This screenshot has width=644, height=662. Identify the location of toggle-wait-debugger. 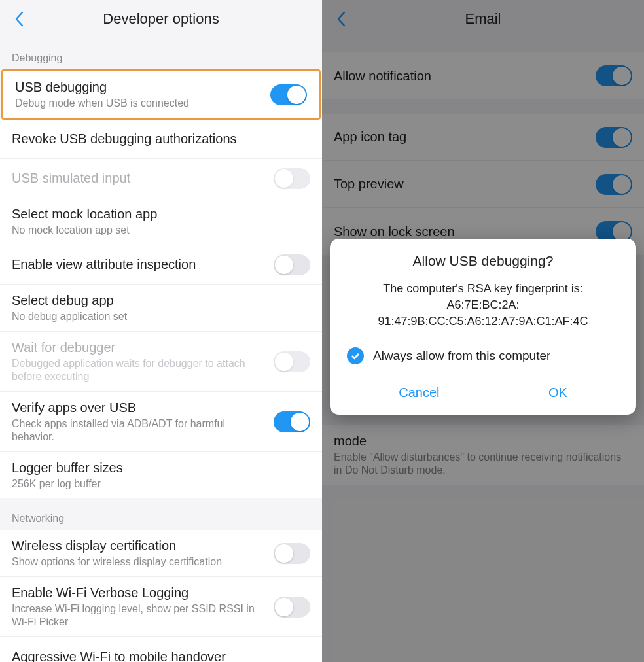
(292, 362).